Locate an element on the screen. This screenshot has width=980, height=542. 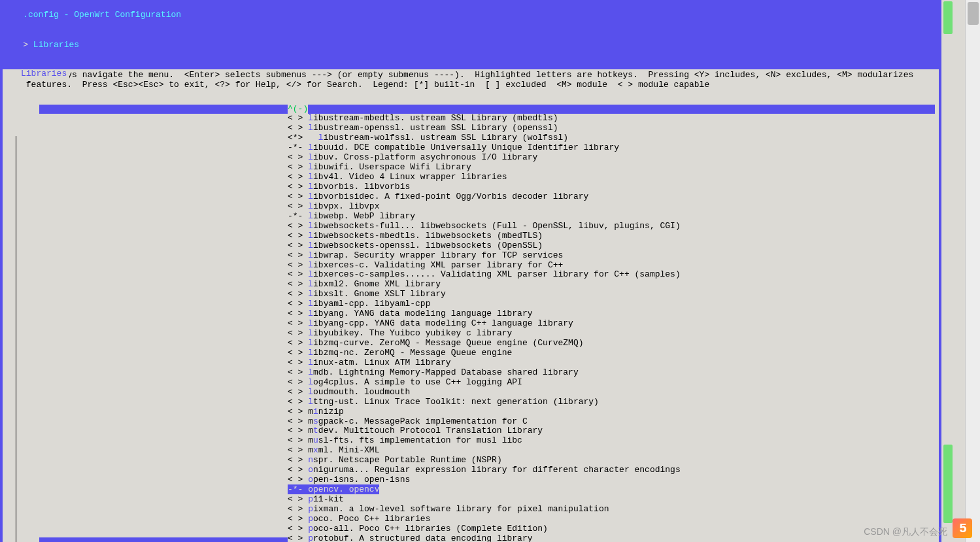
menu-item: < > mxml. Mini-XML is located at coordinates (613, 451).